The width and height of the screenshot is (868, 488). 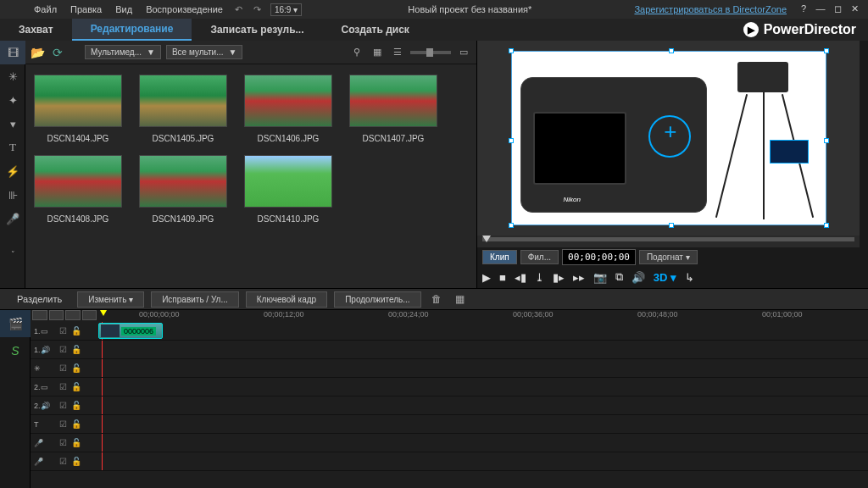 What do you see at coordinates (124, 9) in the screenshot?
I see `menu-view: Вид` at bounding box center [124, 9].